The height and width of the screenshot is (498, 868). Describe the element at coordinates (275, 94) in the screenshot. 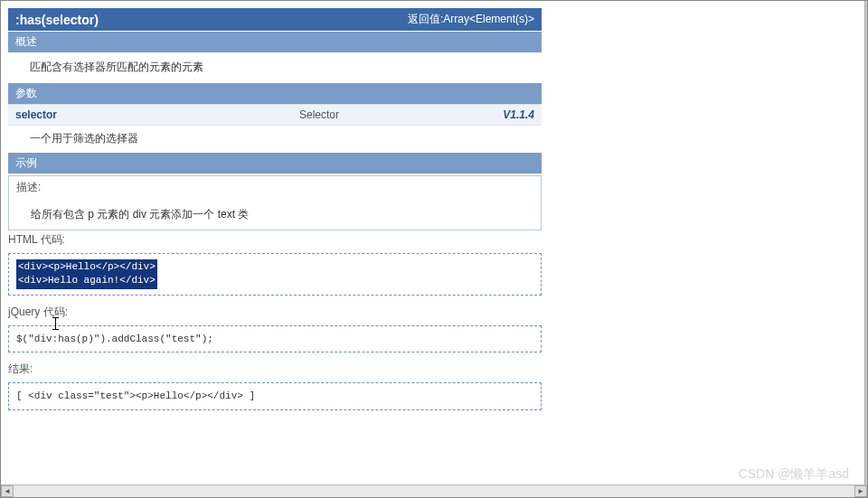

I see `section-params-header: 参数` at that location.